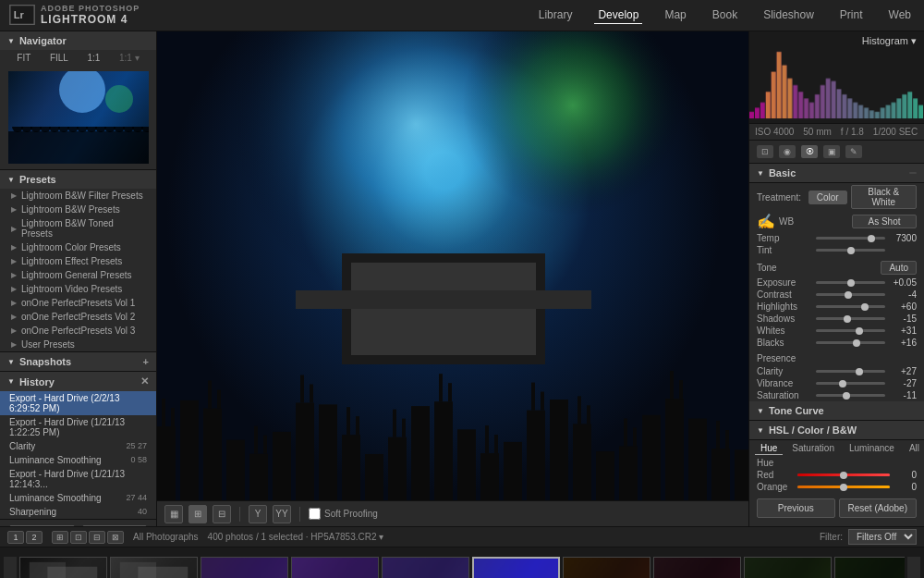 This screenshot has width=924, height=578. Describe the element at coordinates (884, 222) in the screenshot. I see `wb-dropdown: As Shot` at that location.